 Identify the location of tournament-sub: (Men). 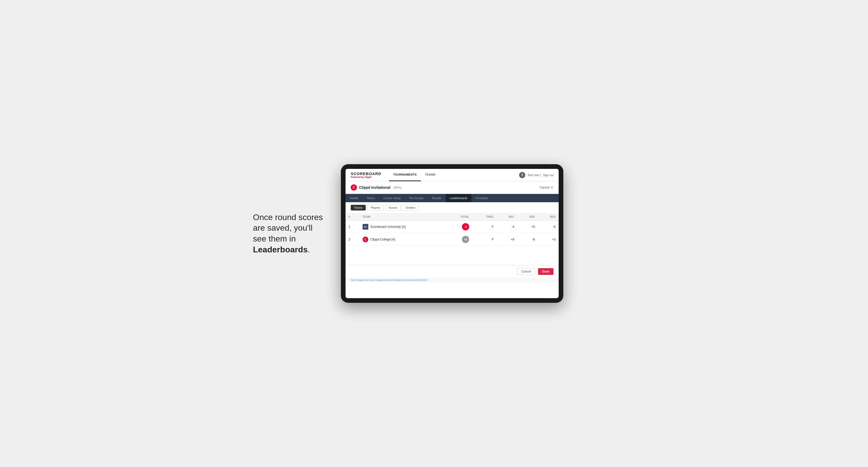
(397, 187).